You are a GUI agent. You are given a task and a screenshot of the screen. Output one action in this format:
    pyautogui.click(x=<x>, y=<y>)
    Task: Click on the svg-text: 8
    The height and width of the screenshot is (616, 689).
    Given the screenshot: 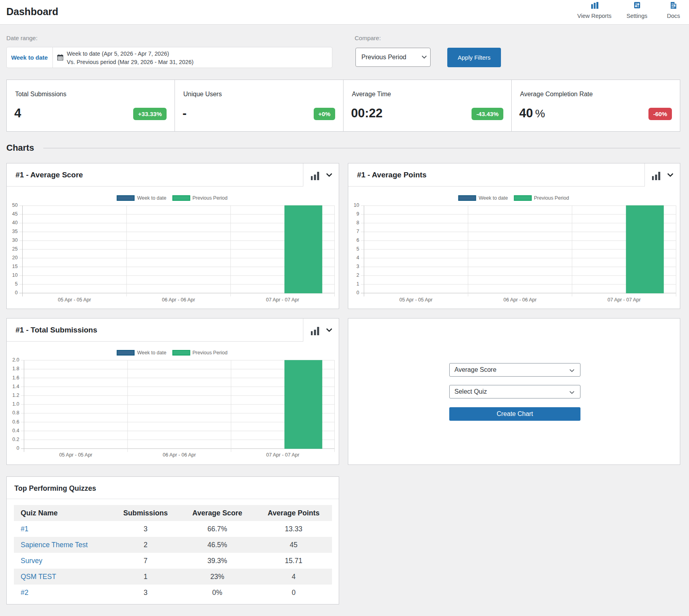 What is the action you would take?
    pyautogui.click(x=358, y=223)
    